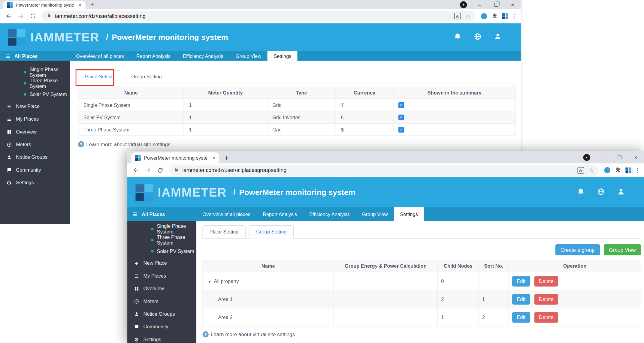  Describe the element at coordinates (623, 250) in the screenshot. I see `group-view-button: Group View` at that location.